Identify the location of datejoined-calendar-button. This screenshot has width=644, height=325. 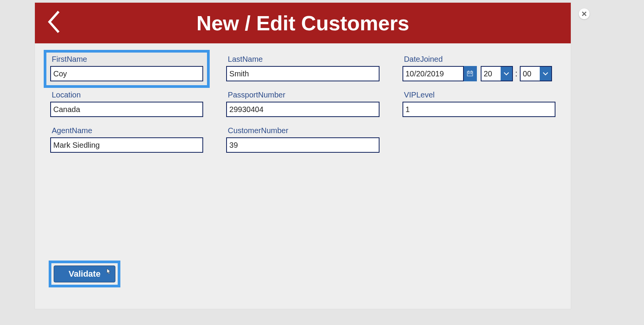
(470, 74).